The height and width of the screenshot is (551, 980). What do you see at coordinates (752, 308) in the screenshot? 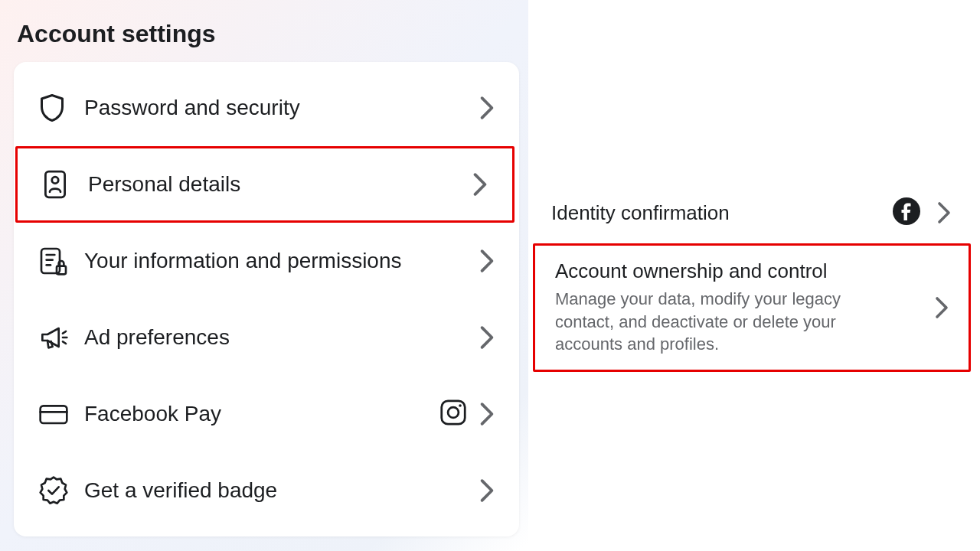
I see `item-account-ownership-control: Account ownership and control Manage you…` at bounding box center [752, 308].